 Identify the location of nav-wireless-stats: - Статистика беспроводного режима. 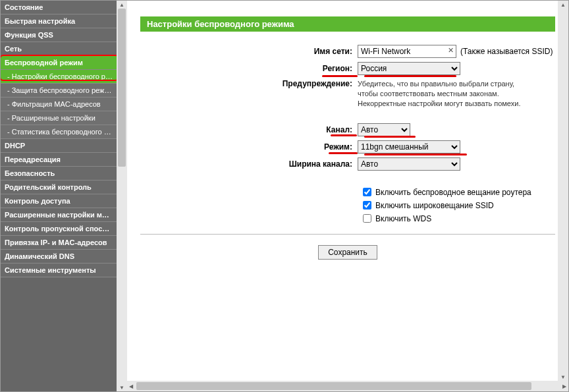
(59, 132).